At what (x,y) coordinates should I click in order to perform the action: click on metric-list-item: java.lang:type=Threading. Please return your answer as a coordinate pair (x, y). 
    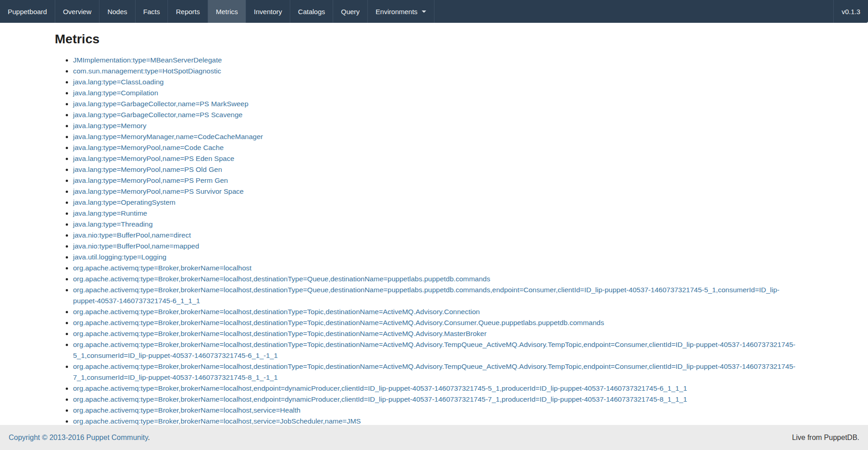
    Looking at the image, I should click on (438, 224).